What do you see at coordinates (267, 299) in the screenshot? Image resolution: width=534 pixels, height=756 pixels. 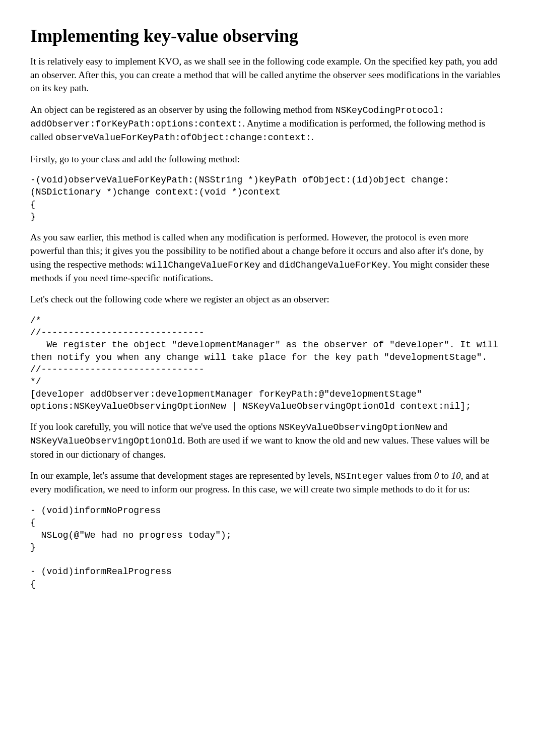 I see `paragraph-checkout: Let's check out the following code where…` at bounding box center [267, 299].